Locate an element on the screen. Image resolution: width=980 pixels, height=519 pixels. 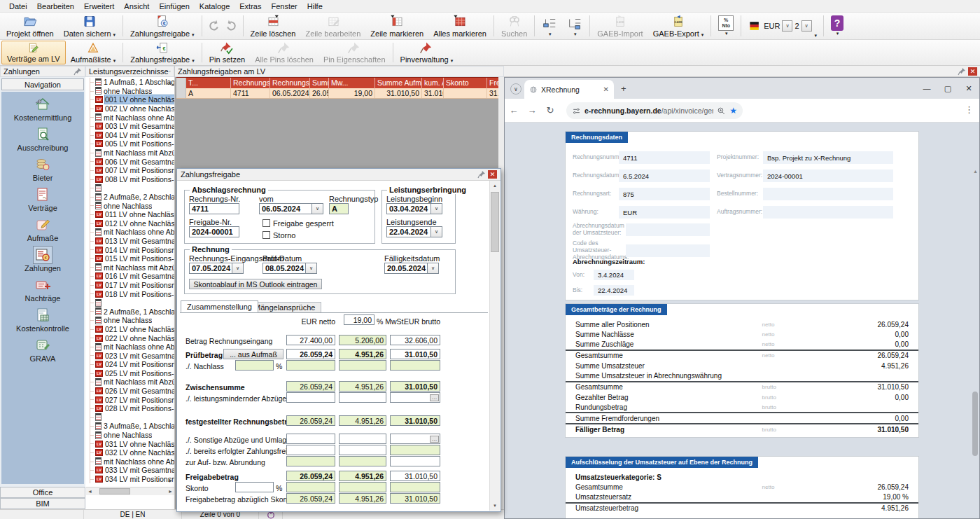
reload-icon: ↻ is located at coordinates (550, 111).